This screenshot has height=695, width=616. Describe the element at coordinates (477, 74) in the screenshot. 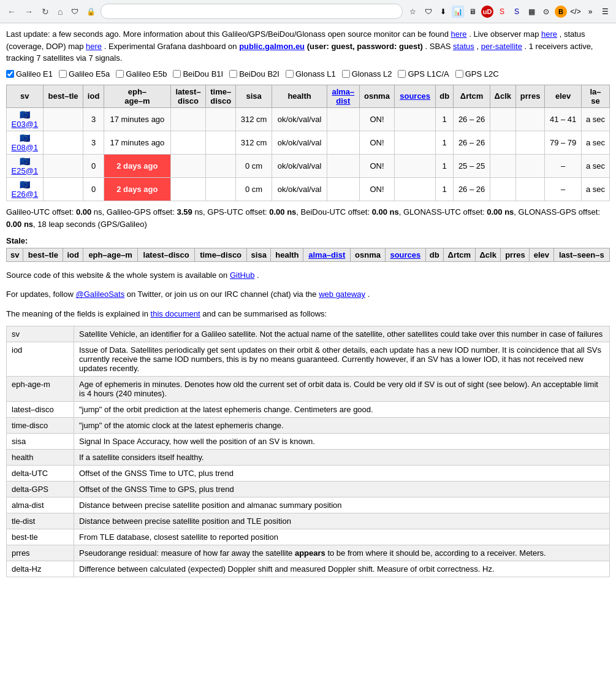

I see `filter-gps-l2c: GPS L2C` at that location.